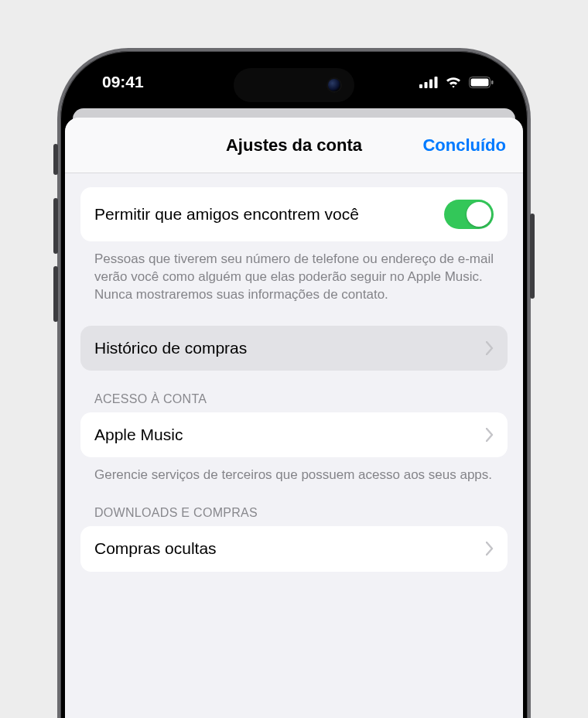  I want to click on friends-find-row: Permitir que amigos encontrem você, so click(294, 214).